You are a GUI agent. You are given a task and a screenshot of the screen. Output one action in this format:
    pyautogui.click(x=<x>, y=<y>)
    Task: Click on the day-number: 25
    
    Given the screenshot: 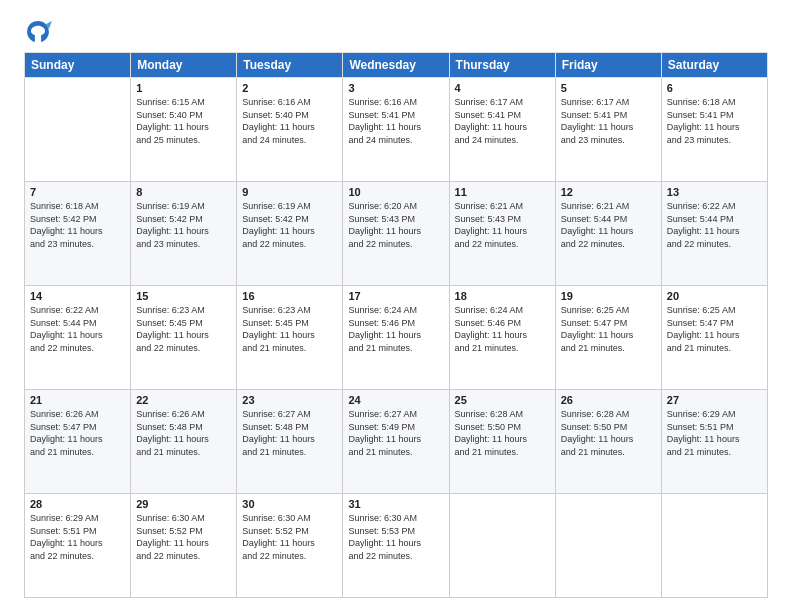 What is the action you would take?
    pyautogui.click(x=502, y=400)
    